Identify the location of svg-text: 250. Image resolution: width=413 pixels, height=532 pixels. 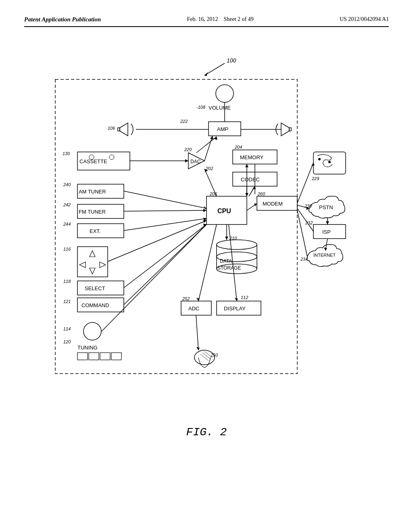
(214, 355).